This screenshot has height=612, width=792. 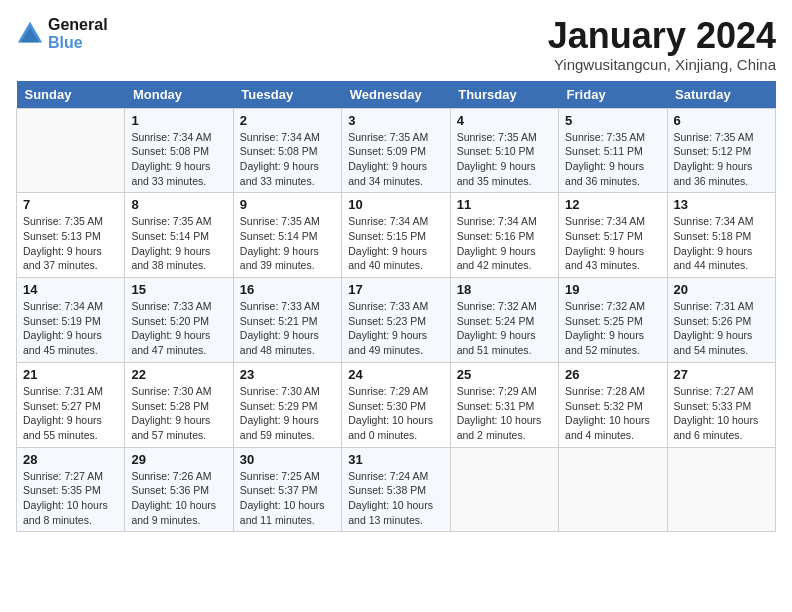 What do you see at coordinates (396, 404) in the screenshot?
I see `calendar-cell: 24Sunrise: 7:29 AMSunset: 5:30 PMDayligh…` at bounding box center [396, 404].